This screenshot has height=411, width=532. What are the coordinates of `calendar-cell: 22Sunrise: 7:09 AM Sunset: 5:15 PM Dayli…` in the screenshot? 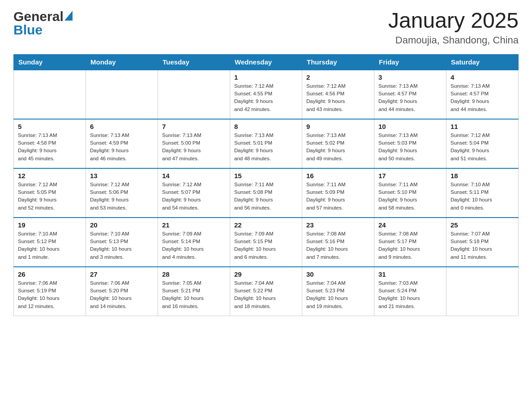 It's located at (266, 242).